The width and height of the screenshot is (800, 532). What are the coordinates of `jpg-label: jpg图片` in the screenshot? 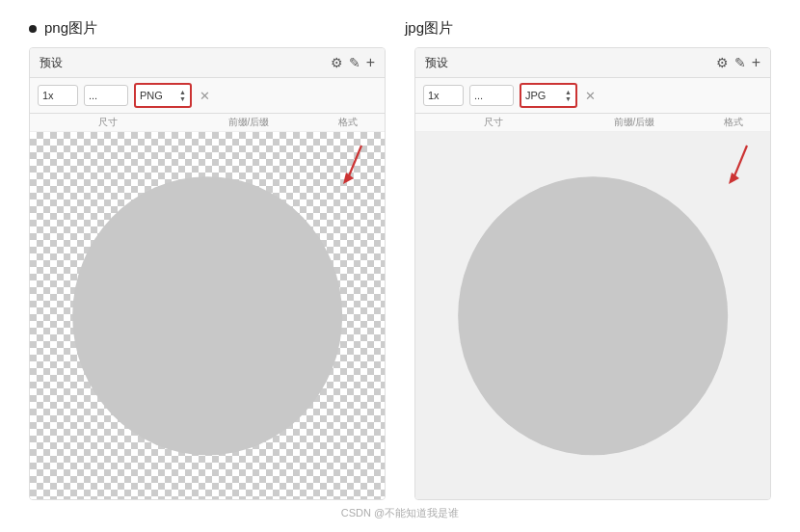 It's located at (583, 29).